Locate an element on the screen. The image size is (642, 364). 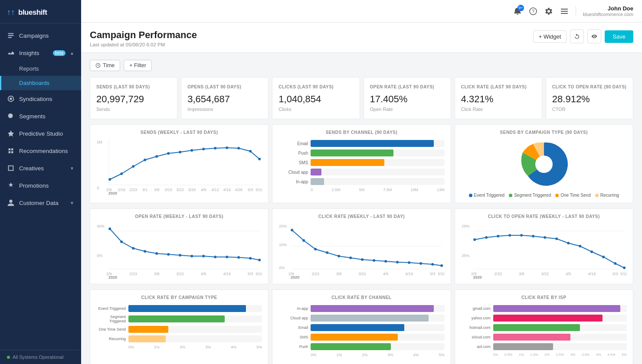
hbar-sms2-label: SMS is located at coordinates (293, 337).